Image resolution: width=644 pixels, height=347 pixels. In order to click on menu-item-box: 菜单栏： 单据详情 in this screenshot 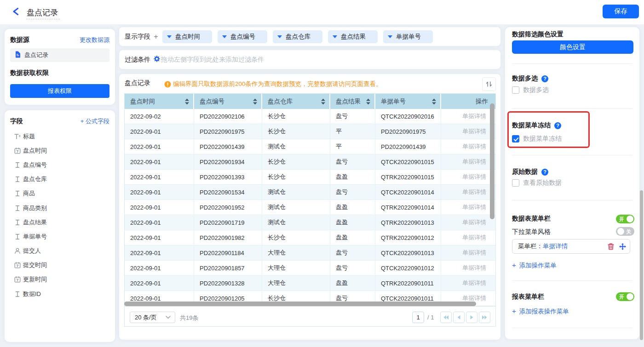, I will do `click(571, 246)`.